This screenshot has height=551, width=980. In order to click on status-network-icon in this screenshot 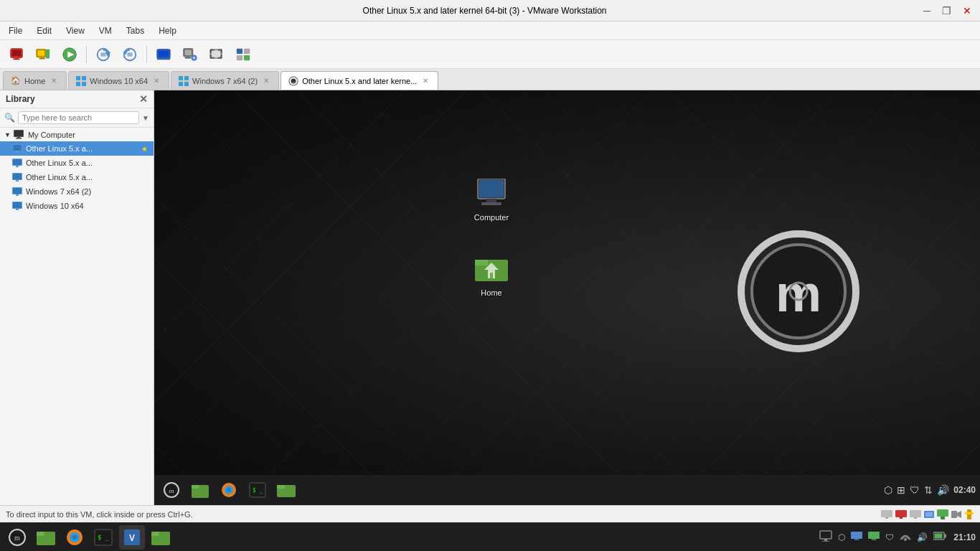, I will do `click(943, 514)`.